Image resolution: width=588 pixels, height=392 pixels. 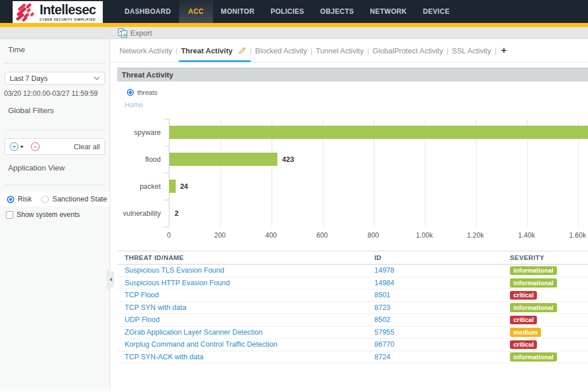 What do you see at coordinates (164, 357) in the screenshot?
I see `threat-name-link: TCP SYN-ACK with data` at bounding box center [164, 357].